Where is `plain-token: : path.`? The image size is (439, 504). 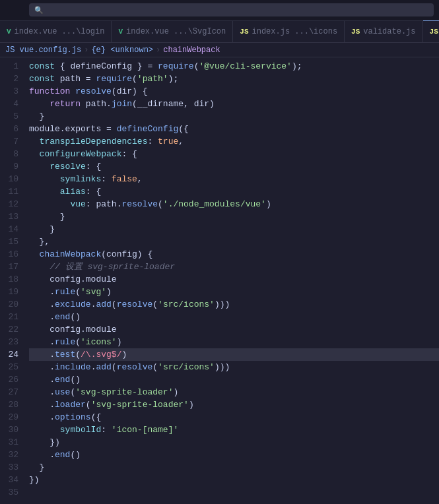
plain-token: : path. is located at coordinates (104, 205).